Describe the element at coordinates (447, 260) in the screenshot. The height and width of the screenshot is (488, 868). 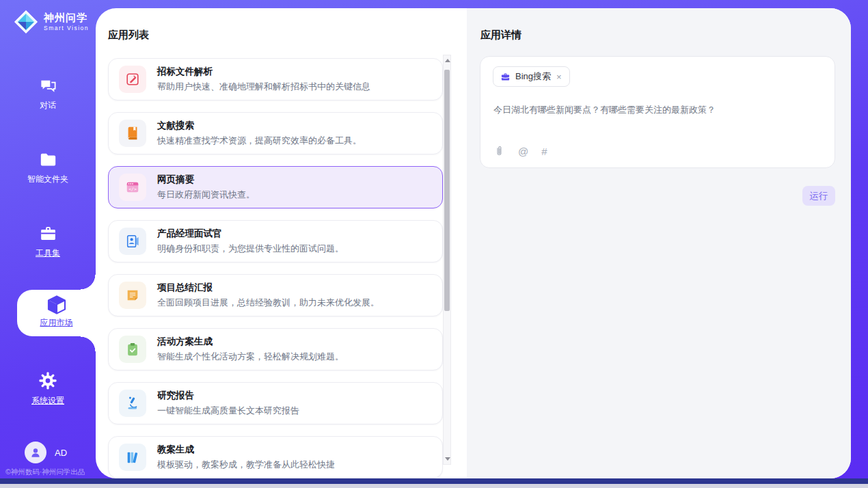
I see `scrollbar-track` at that location.